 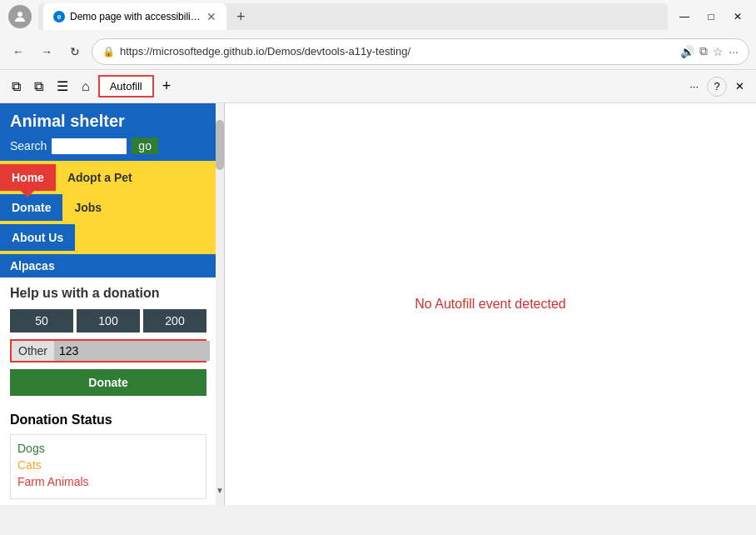 I want to click on tab-title: Demo page with accessibility issu, so click(x=136, y=17).